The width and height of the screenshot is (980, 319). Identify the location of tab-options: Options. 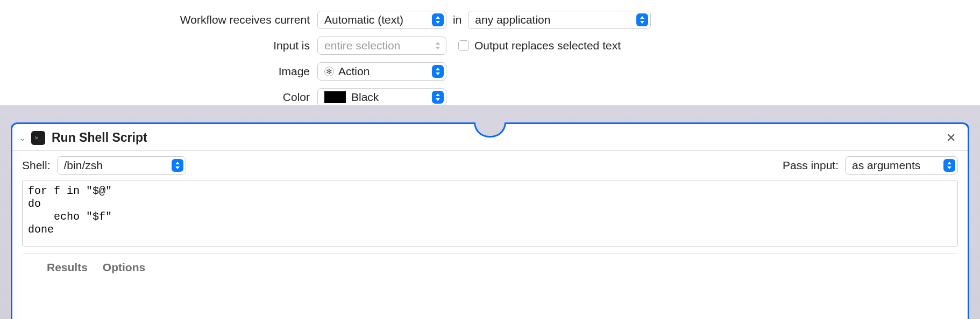
(124, 267).